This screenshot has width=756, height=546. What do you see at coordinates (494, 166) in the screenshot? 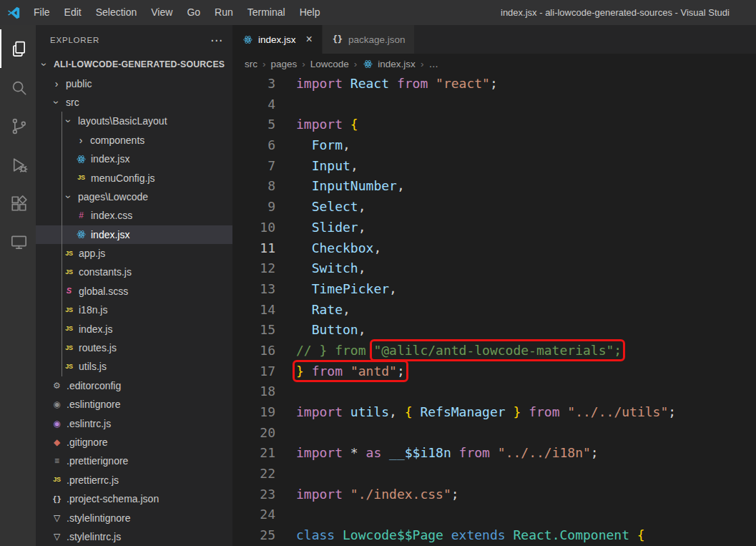
I see `code-line: 7 Input,` at bounding box center [494, 166].